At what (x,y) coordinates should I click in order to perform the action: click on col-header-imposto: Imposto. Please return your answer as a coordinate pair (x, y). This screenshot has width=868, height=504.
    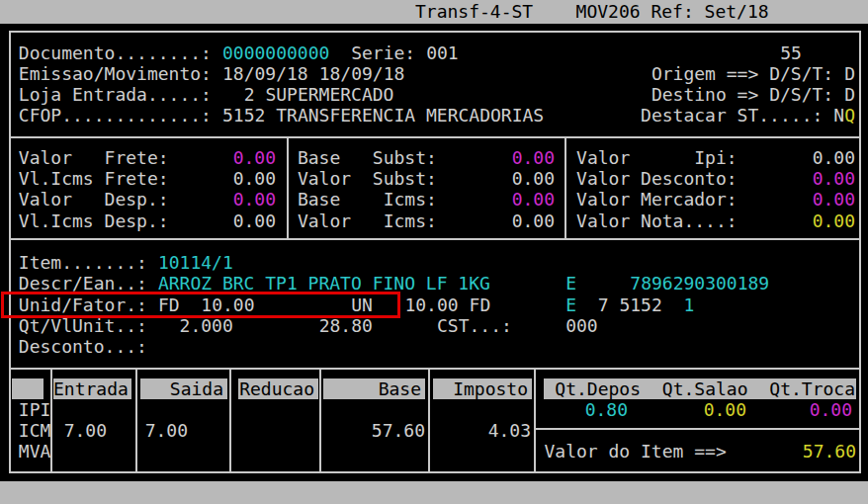
    Looking at the image, I should click on (482, 389).